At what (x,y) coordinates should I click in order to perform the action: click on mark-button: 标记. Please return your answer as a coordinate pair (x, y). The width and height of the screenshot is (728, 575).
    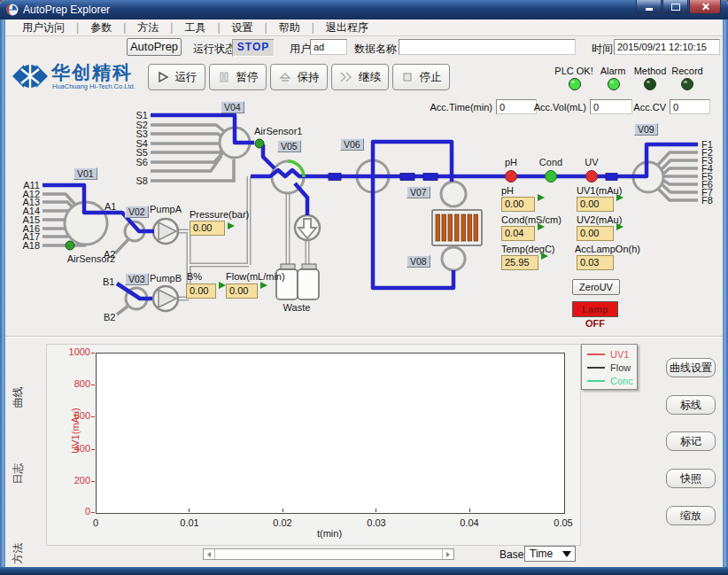
    Looking at the image, I should click on (691, 441).